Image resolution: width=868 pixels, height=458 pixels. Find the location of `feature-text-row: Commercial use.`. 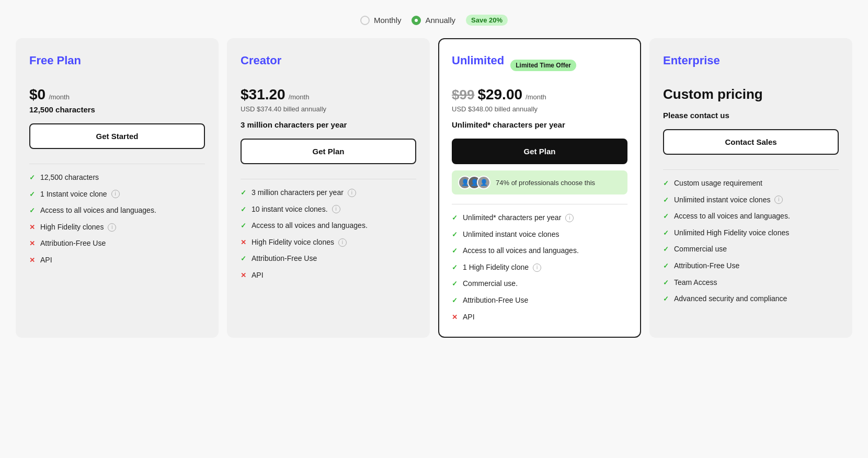

feature-text-row: Commercial use. is located at coordinates (490, 284).